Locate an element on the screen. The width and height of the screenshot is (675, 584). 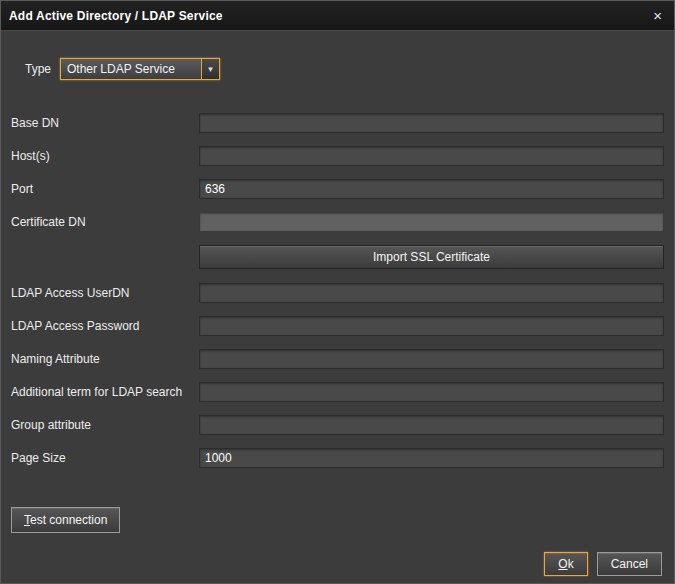
field-row-port: Port is located at coordinates (338, 189).